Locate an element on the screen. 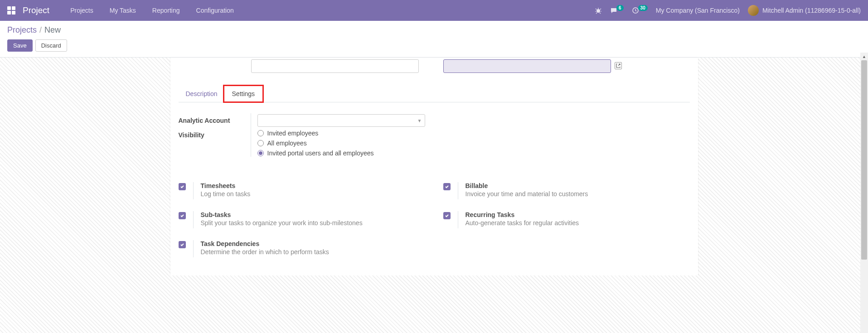 The image size is (868, 333). messages-badge: 6 is located at coordinates (620, 8).